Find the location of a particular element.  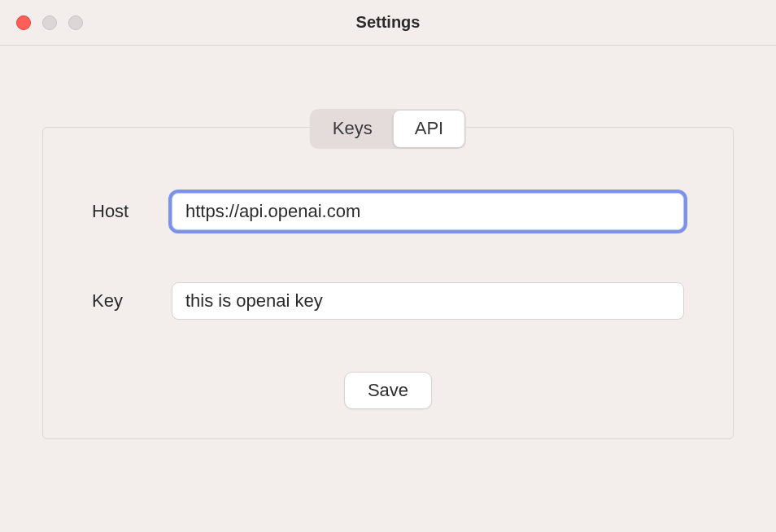

key-label: Key is located at coordinates (129, 301).